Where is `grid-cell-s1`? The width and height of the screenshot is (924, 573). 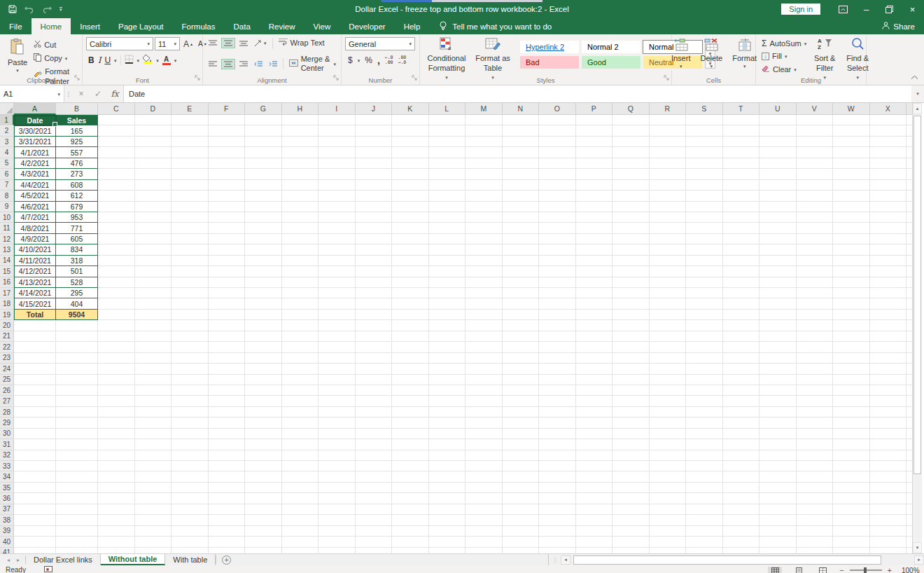 grid-cell-s1 is located at coordinates (704, 120).